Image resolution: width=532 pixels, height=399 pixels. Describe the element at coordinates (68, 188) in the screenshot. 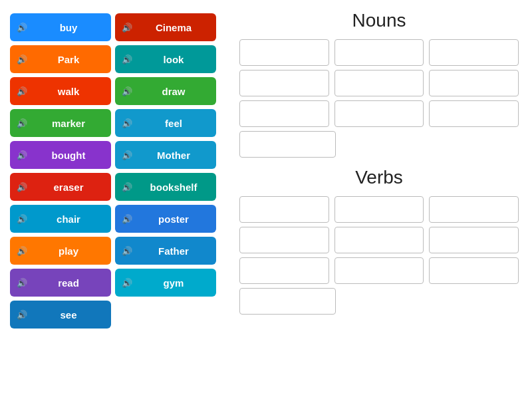

I see `word-label: eraser` at that location.